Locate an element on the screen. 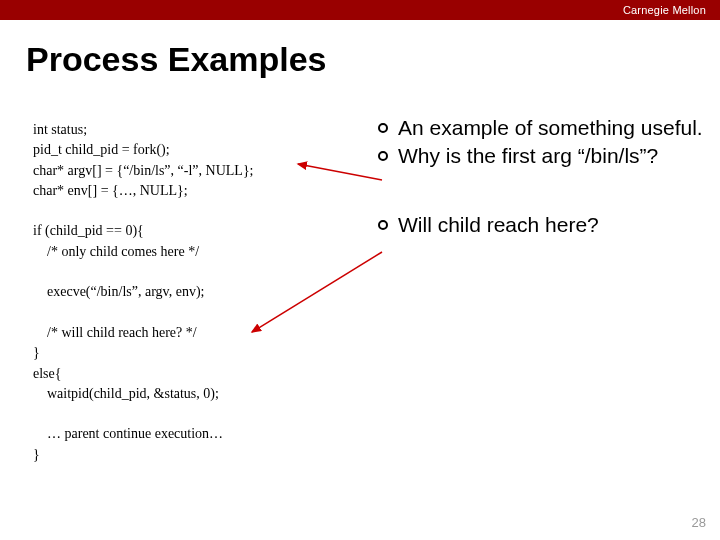 The image size is (720, 540). bullet-text: An example of something useful. is located at coordinates (550, 128).